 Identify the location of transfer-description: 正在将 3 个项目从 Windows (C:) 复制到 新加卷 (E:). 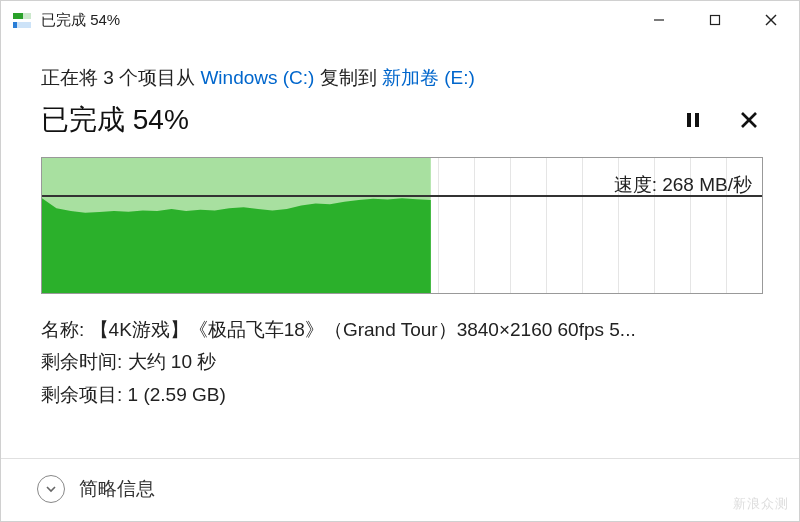
(402, 78).